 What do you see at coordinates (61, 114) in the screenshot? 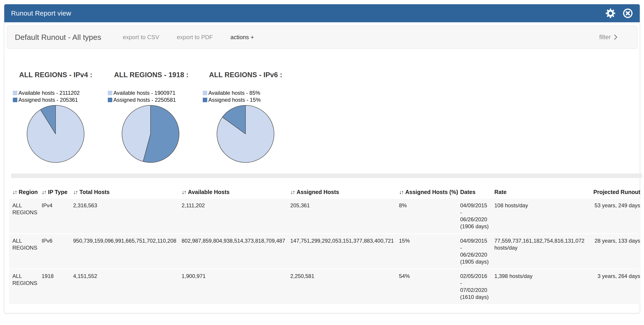
I see `pie-chart-panel-1: ALL REGIONS - IPv4 :Available hosts - 21…` at bounding box center [61, 114].